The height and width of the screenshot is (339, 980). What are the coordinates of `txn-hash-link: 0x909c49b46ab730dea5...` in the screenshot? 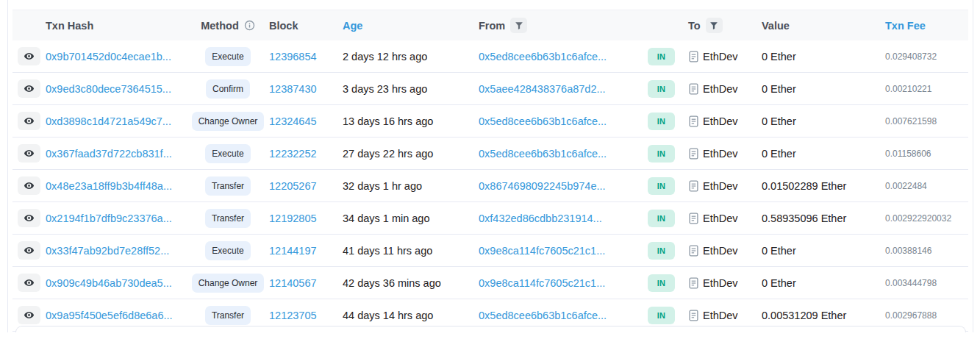 It's located at (116, 283).